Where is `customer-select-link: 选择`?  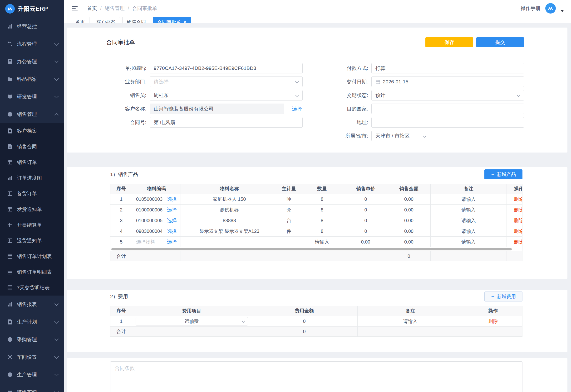
customer-select-link: 选择 is located at coordinates (297, 109).